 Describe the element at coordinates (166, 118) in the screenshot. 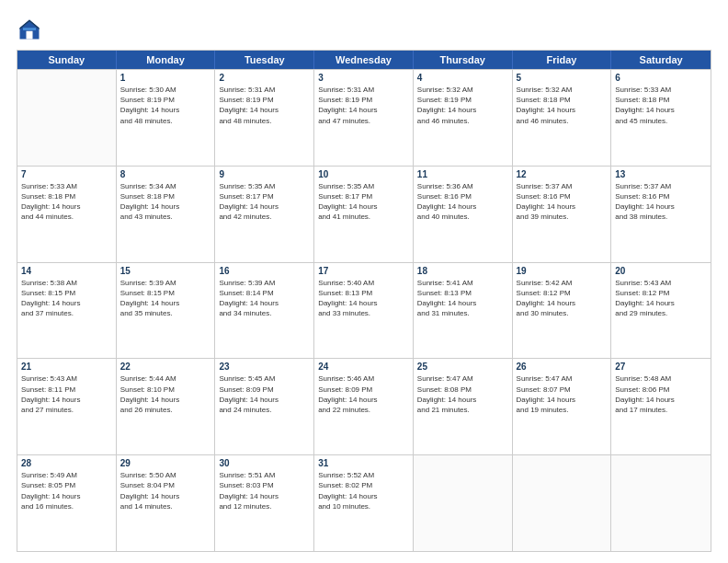

I see `day-cell-1: 1Sunrise: 5:30 AM Sunset: 8:19 PM Daylig…` at that location.